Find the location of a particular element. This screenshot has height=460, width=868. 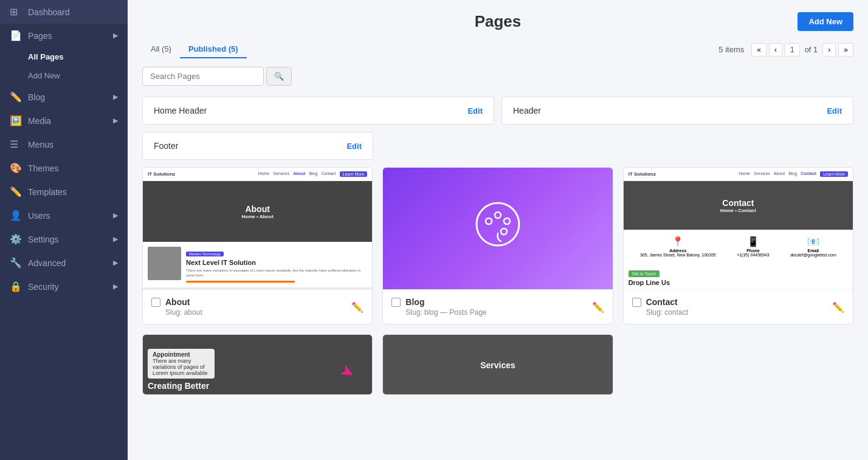

nav-cta: Learn More is located at coordinates (834, 174).